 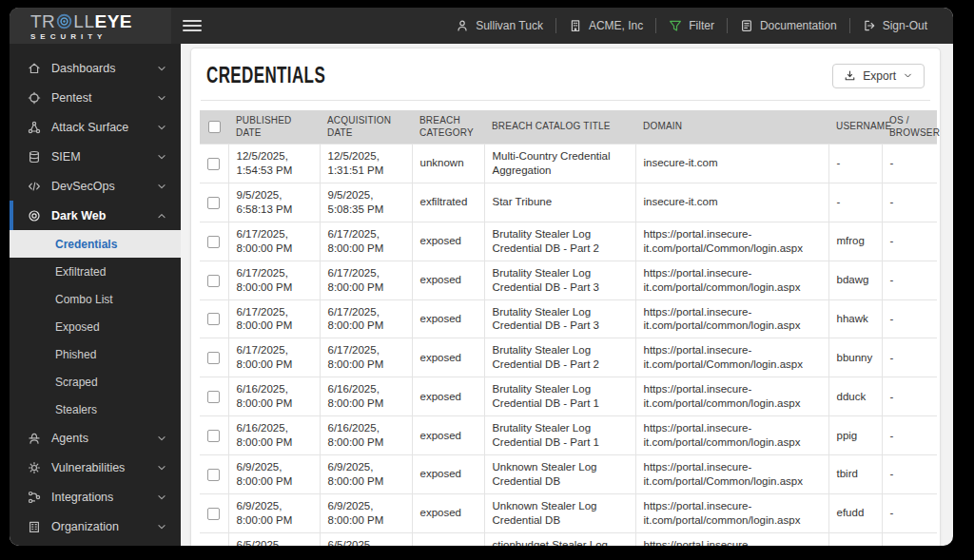 I want to click on sidebar-item-exposed: Exposed, so click(x=95, y=327).